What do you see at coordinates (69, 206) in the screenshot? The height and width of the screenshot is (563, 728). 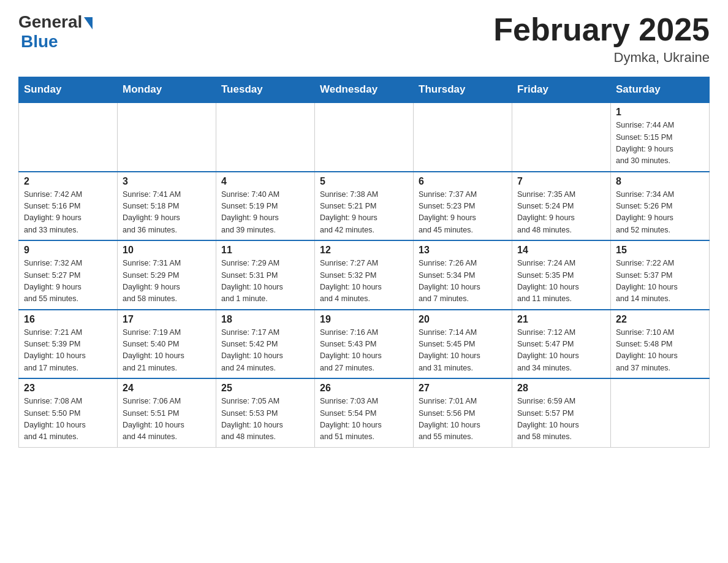 I see `calendar-cell: 2Sunrise: 7:42 AM Sunset: 5:16 PM Daylig…` at bounding box center [69, 206].